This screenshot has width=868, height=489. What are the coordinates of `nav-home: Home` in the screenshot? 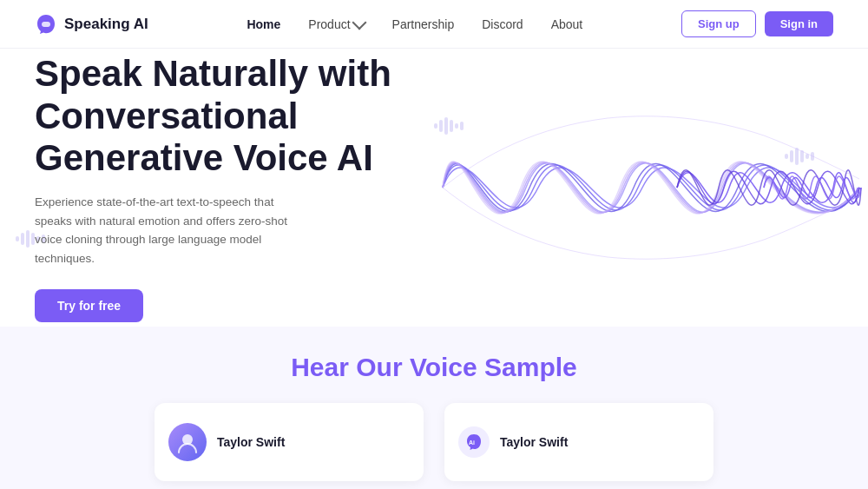 It's located at (264, 24).